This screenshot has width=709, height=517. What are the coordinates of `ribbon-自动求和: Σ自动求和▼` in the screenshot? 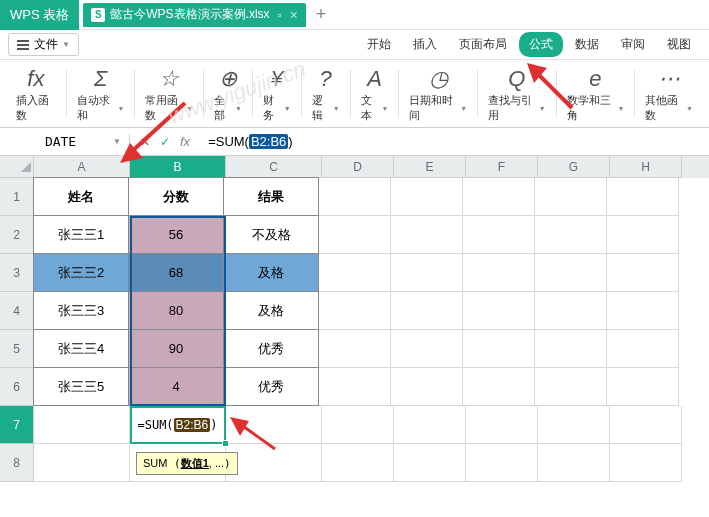 It's located at (101, 94).